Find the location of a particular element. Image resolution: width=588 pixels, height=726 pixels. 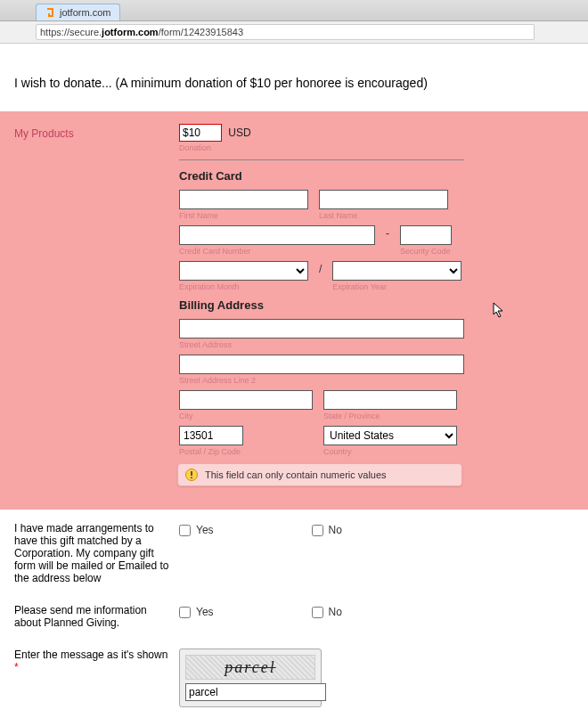

planned-giving-question: Please send me information about Planned… is located at coordinates (294, 616).